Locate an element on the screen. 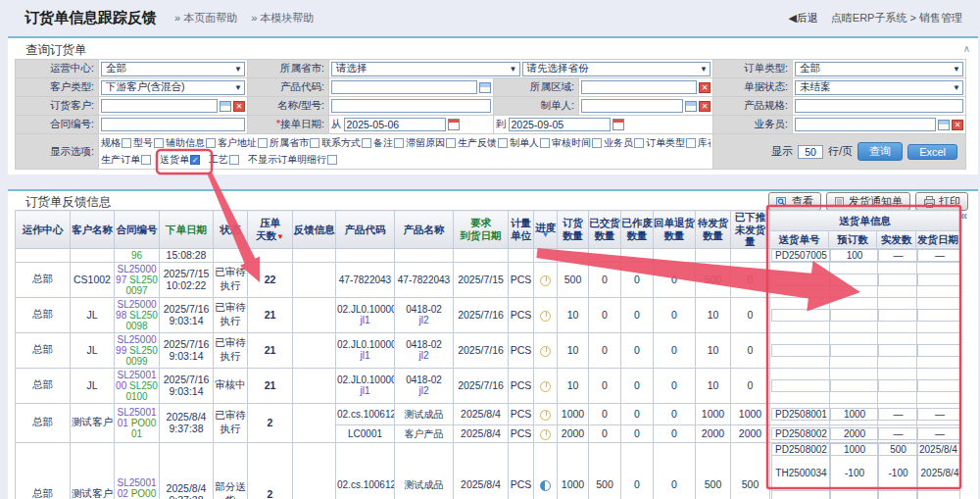 The width and height of the screenshot is (980, 499). col-order-qty: 订货 数量 is located at coordinates (573, 229).